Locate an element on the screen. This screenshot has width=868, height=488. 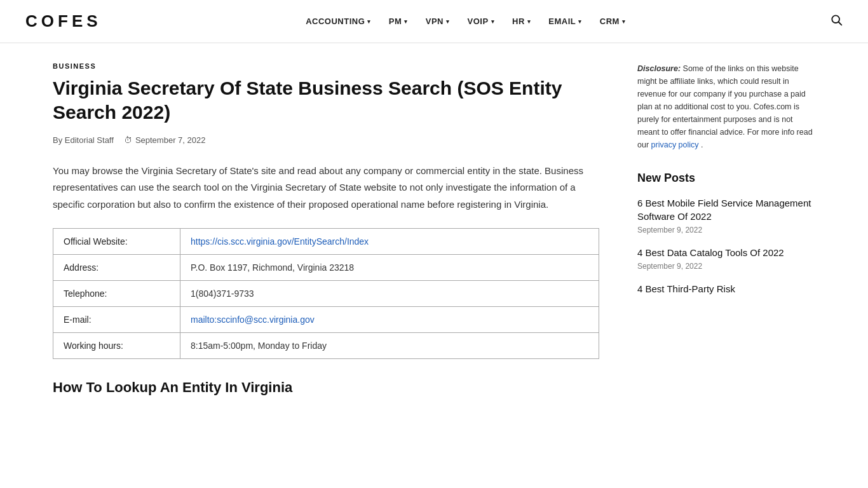
table-label: Address: is located at coordinates (117, 267).